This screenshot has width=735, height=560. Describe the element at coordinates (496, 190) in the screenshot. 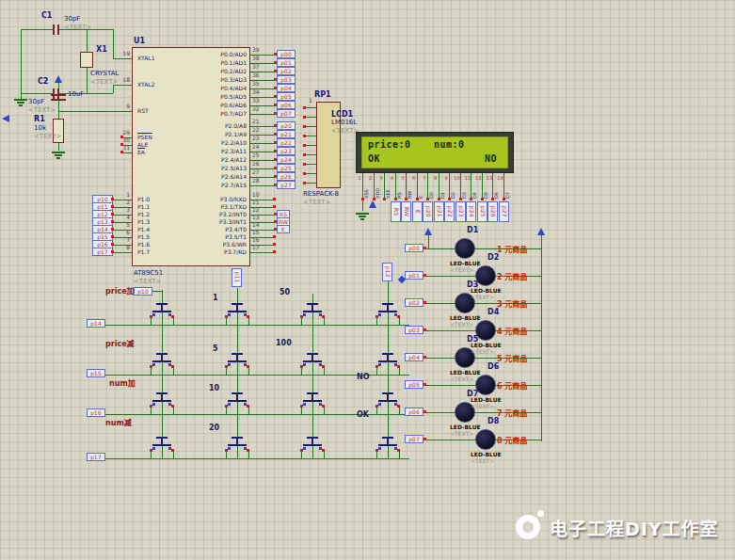

I see `lcd-pin-name: D6` at that location.